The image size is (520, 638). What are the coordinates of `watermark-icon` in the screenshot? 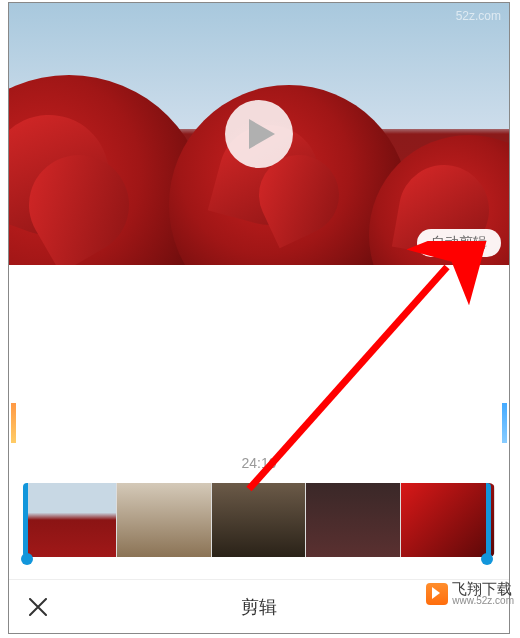 It's located at (437, 594).